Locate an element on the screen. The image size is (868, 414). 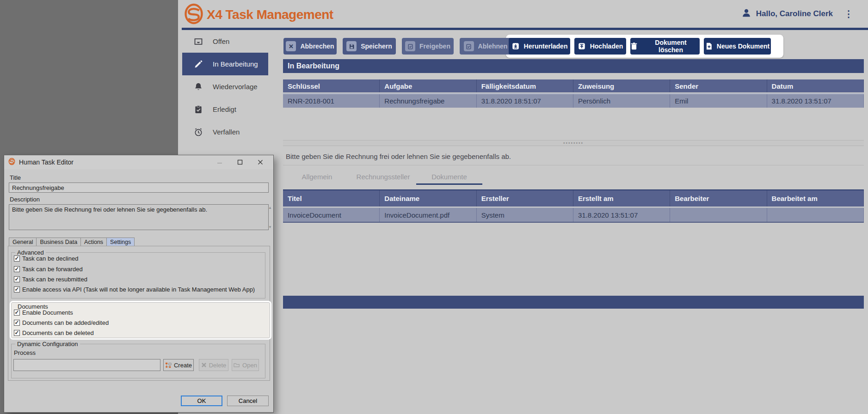
sidebar-item-wiedervorlage: Wiedervorlage is located at coordinates (230, 87).